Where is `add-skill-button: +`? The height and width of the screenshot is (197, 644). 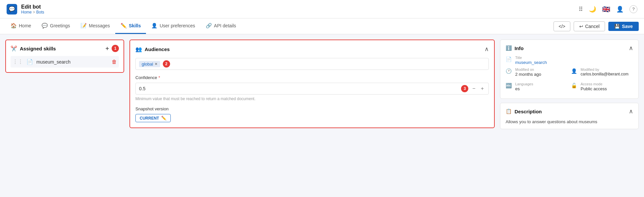
add-skill-button: + is located at coordinates (107, 49).